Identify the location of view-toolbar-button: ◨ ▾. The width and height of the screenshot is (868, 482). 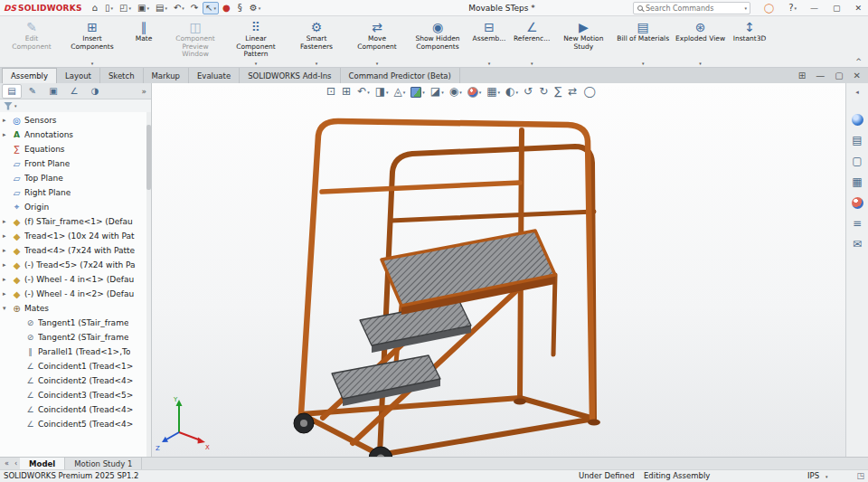
(382, 92).